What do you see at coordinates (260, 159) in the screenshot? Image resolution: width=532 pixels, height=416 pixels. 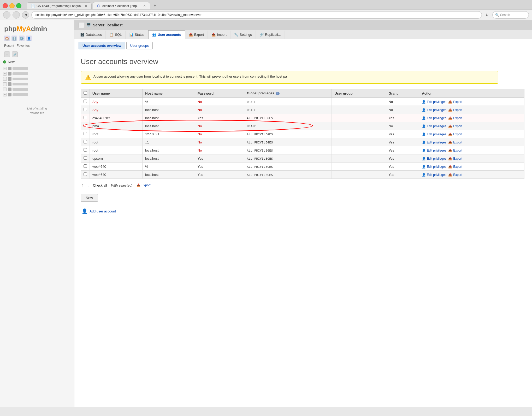 I see `privileges-cell: ALL PRIVILEGES` at bounding box center [260, 159].